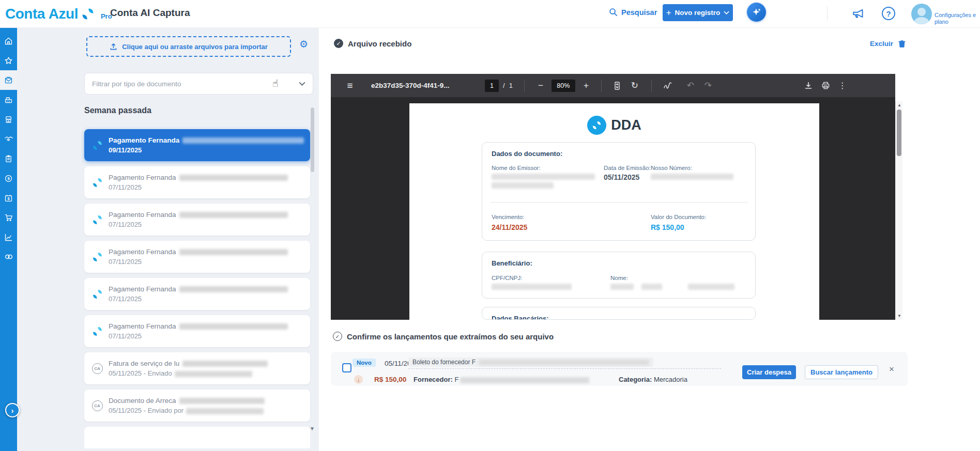 Image resolution: width=980 pixels, height=451 pixels. I want to click on nav-rail: $ $, so click(8, 240).